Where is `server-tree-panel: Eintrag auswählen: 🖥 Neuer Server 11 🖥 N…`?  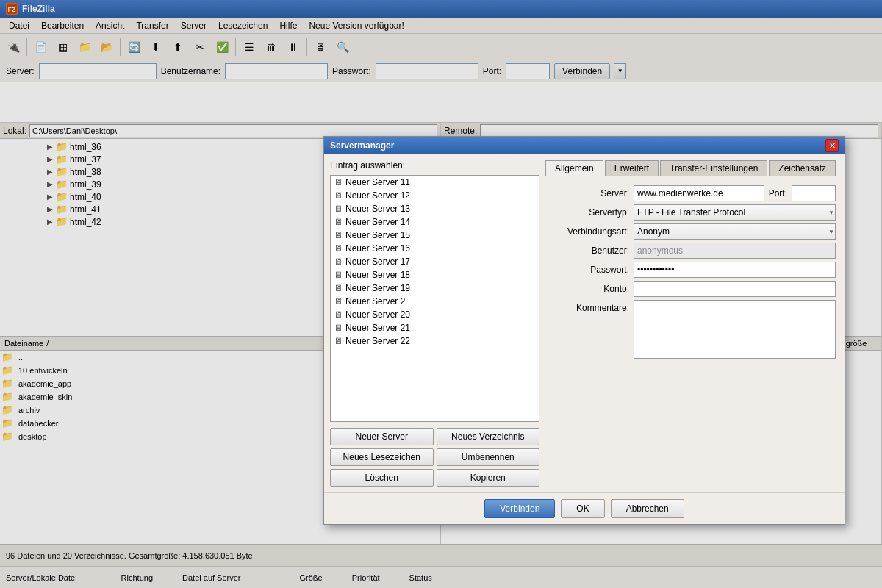
server-tree-panel: Eintrag auswählen: 🖥 Neuer Server 11 🖥 N… is located at coordinates (435, 323).